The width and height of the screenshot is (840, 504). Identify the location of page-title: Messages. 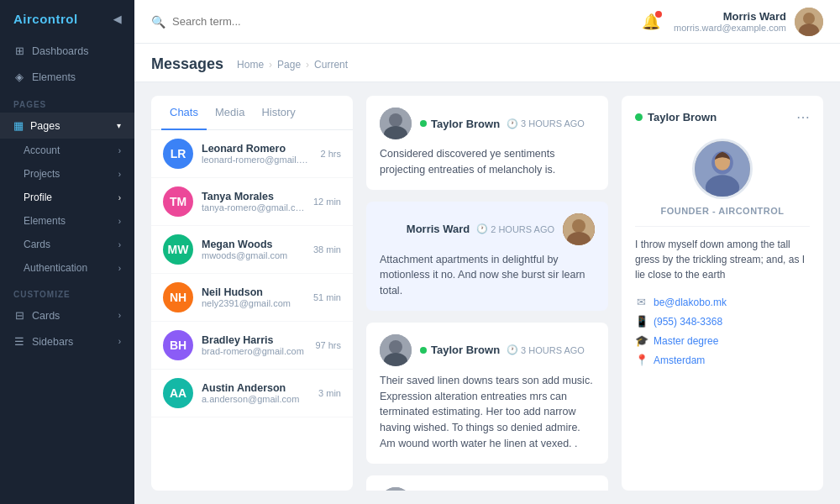
(187, 64).